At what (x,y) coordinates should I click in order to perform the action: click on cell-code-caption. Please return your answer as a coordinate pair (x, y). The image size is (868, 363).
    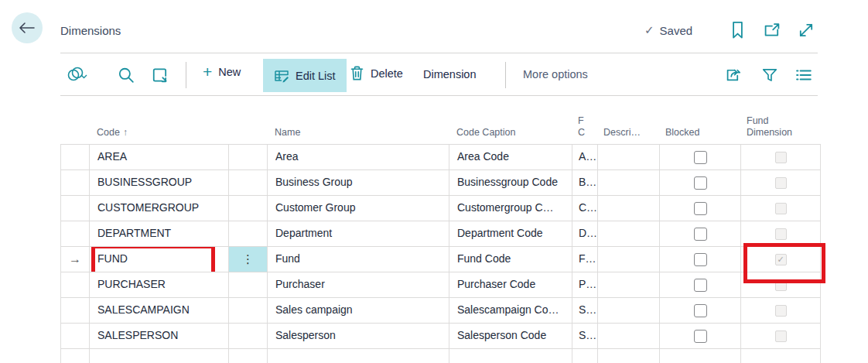
    Looking at the image, I should click on (511, 356).